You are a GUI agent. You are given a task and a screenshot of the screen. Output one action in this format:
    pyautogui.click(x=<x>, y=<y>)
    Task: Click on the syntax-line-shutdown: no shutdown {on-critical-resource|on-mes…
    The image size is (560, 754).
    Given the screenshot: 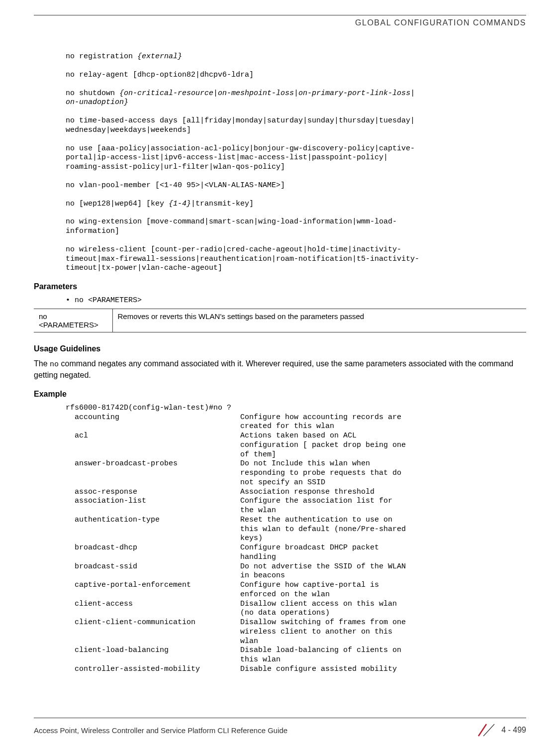 What is the action you would take?
    pyautogui.click(x=296, y=99)
    